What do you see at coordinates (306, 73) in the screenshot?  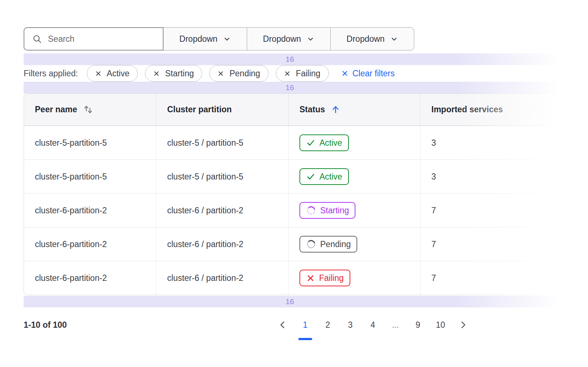 I see `filters-applied-row: Filters applied: Active Starting` at bounding box center [306, 73].